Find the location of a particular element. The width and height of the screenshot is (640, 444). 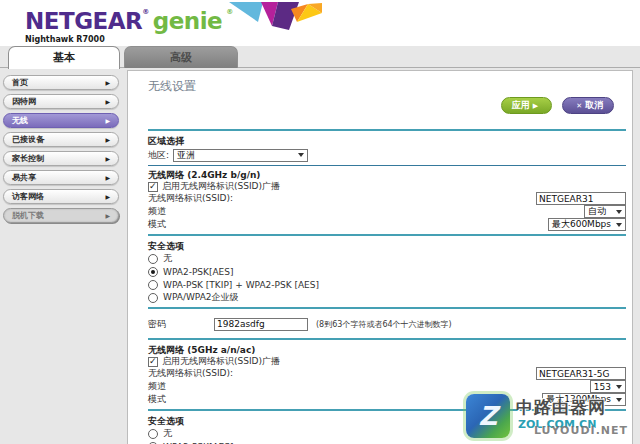

sidebar-item-internet: 因特网 ▶ is located at coordinates (61, 102).